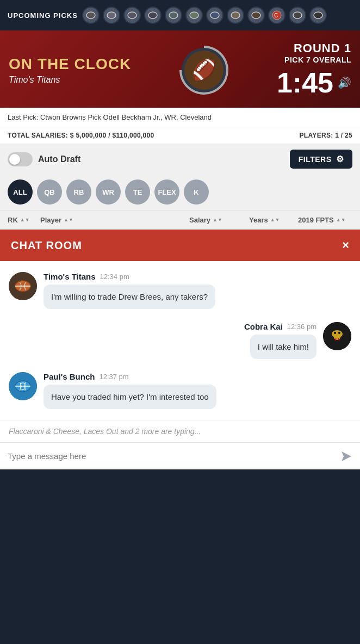  Describe the element at coordinates (108, 192) in the screenshot. I see `pos-btn-wr: WR` at that location.